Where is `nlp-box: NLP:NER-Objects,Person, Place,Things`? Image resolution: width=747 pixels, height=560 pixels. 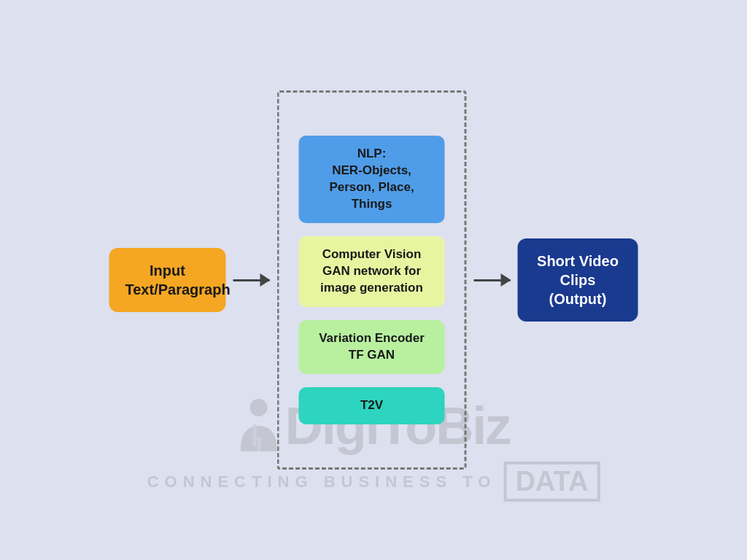
nlp-box: NLP:NER-Objects,Person, Place,Things is located at coordinates (372, 179).